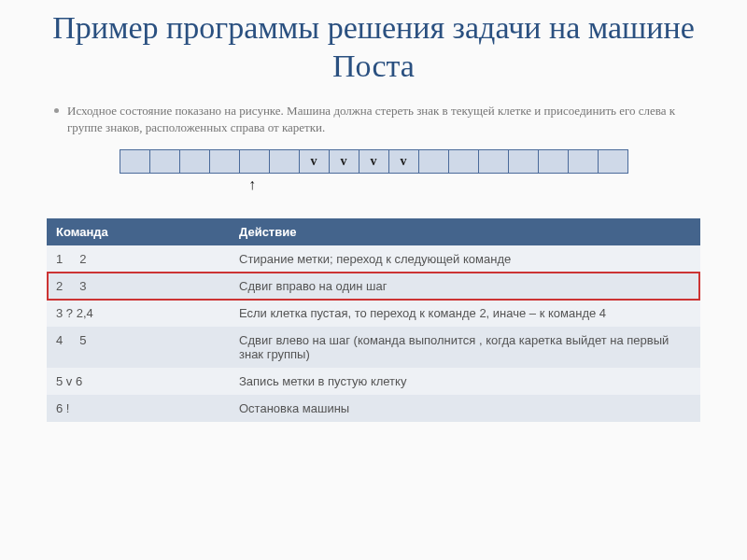  Describe the element at coordinates (465, 409) in the screenshot. I see `cell-action: Остановка машины` at that location.